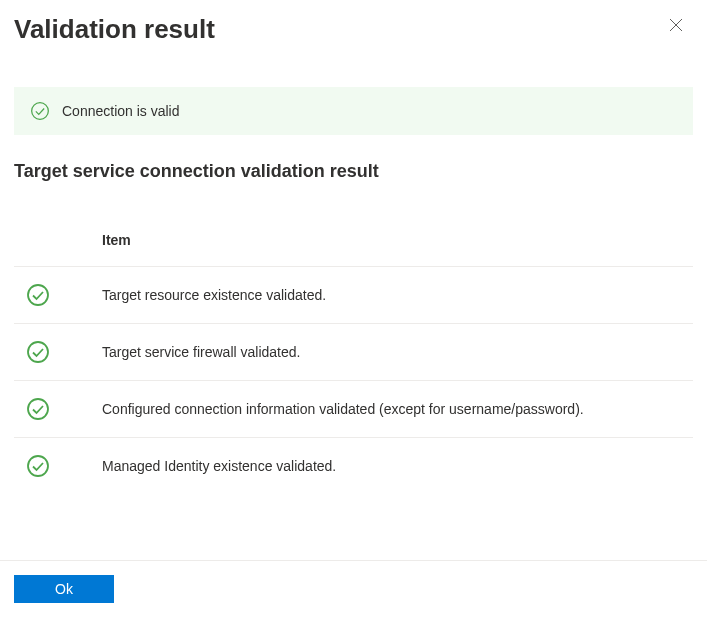  What do you see at coordinates (676, 26) in the screenshot?
I see `close-icon` at bounding box center [676, 26].